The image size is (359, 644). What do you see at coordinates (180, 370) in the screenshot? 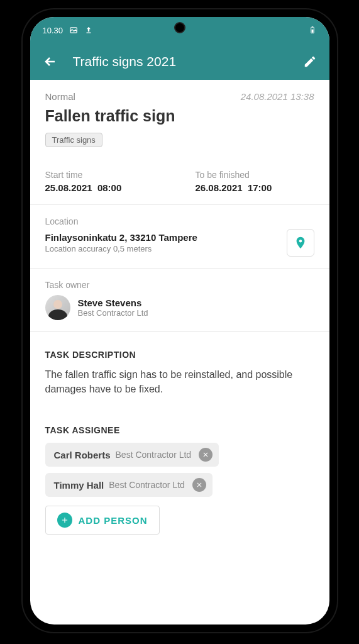
I see `description-section: TASK DESCRIPTION The fallen traffic sign…` at bounding box center [180, 370].